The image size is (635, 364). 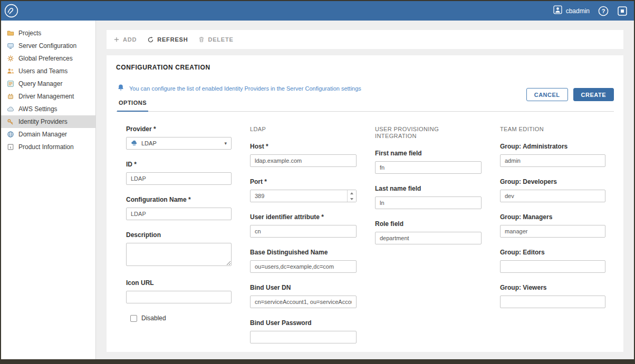 I want to click on base-distinguished-name-input, so click(x=303, y=267).